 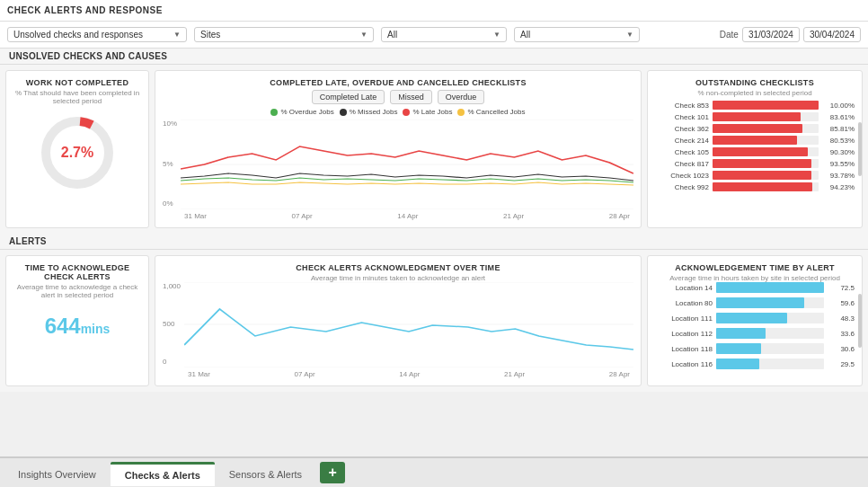 I want to click on outstanding-subtitle: % non-completed in selected period, so click(x=755, y=93).